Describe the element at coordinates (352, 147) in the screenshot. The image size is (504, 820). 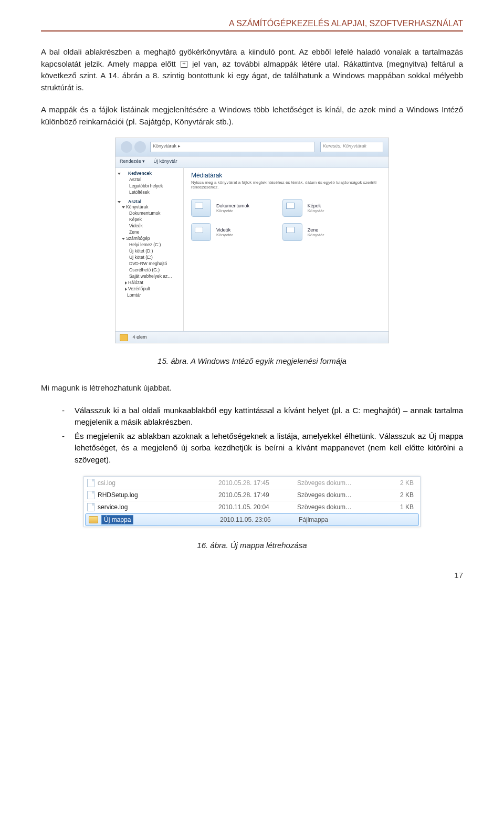
I see `search-input: Keresés: Könyvtárak` at that location.